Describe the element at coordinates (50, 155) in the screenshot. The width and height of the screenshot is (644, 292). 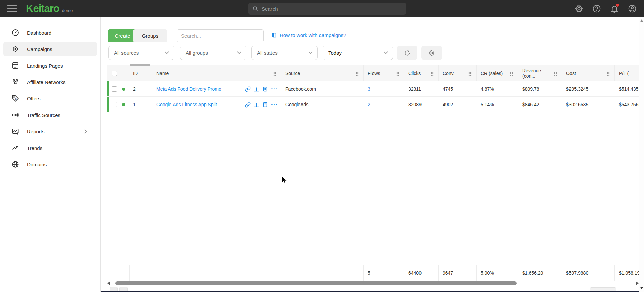
I see `sidebar: Dashboard Campaigns Landings Pages Affil…` at that location.